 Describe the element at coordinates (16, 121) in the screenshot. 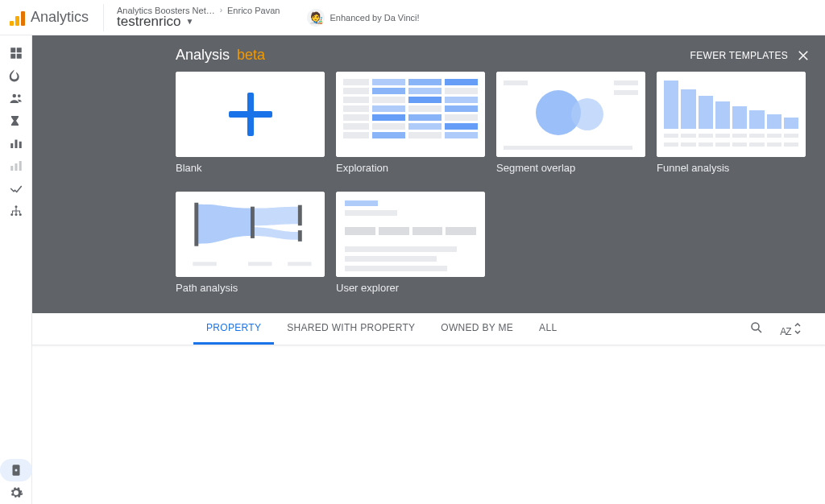

I see `nav-events-icon` at that location.